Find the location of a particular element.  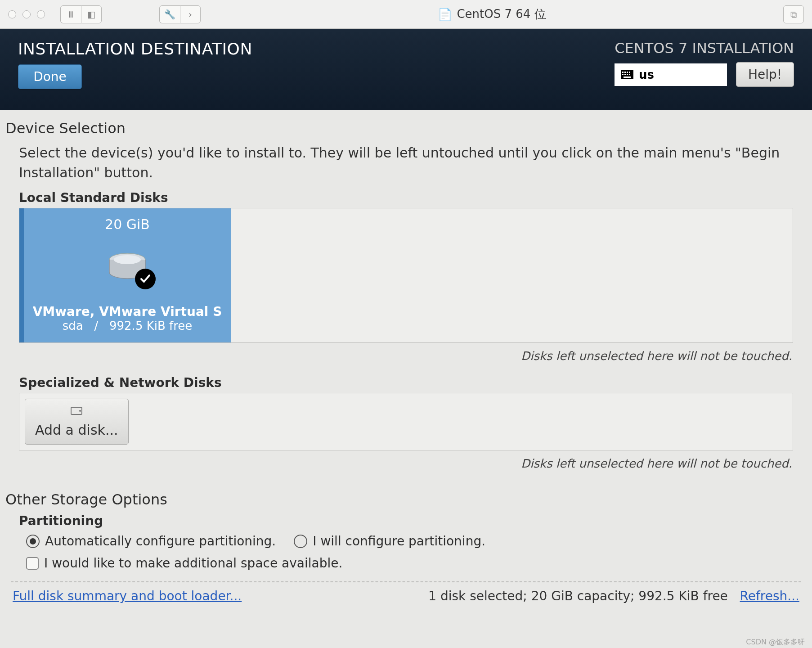

network-disks-note: Disks left unselected here will not be t… is located at coordinates (406, 467).